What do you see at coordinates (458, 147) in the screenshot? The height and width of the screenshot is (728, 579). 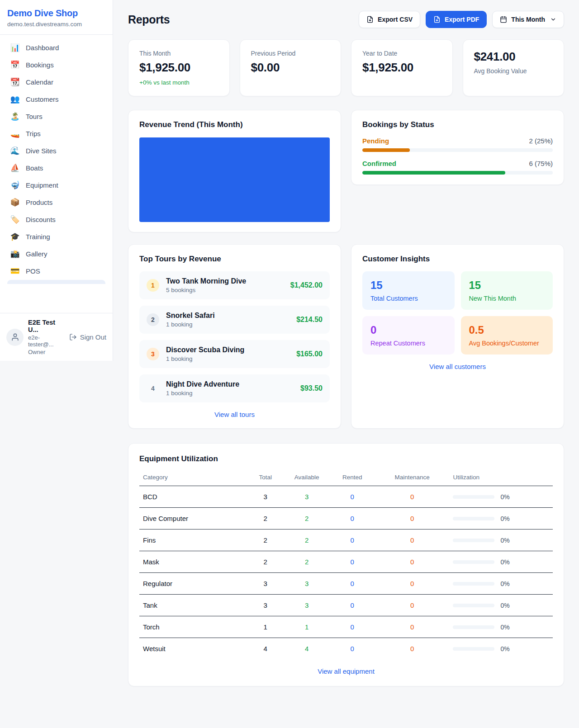 I see `bookings-by-status-card: Bookings by Status Pending 2 (25%) Confi…` at bounding box center [458, 147].